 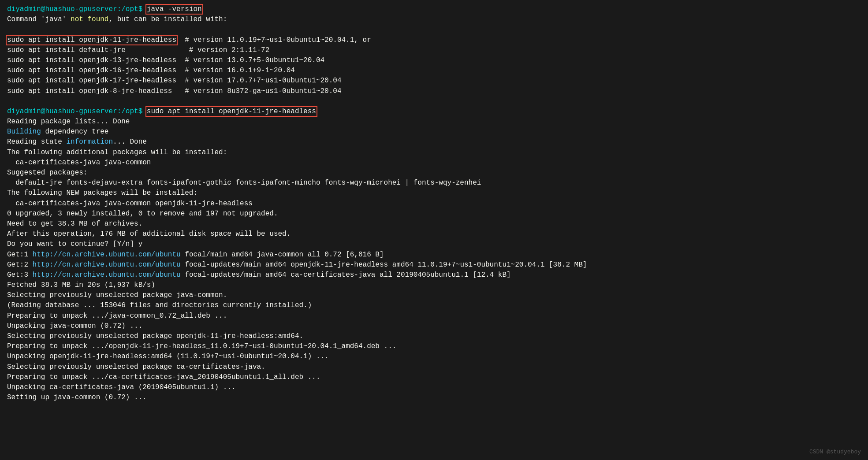 I want to click on get-1-prefix: Get:1, so click(x=20, y=255).